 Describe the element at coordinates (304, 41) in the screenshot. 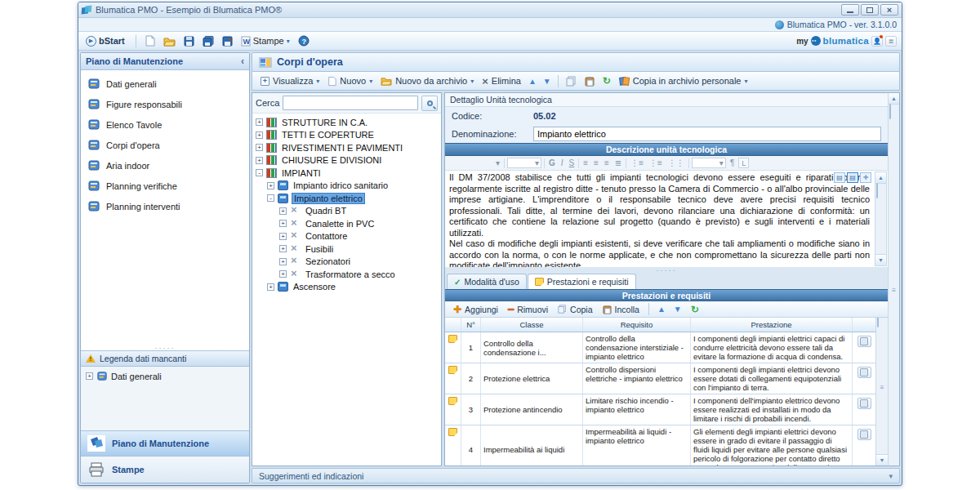

I see `help-button: ?` at that location.